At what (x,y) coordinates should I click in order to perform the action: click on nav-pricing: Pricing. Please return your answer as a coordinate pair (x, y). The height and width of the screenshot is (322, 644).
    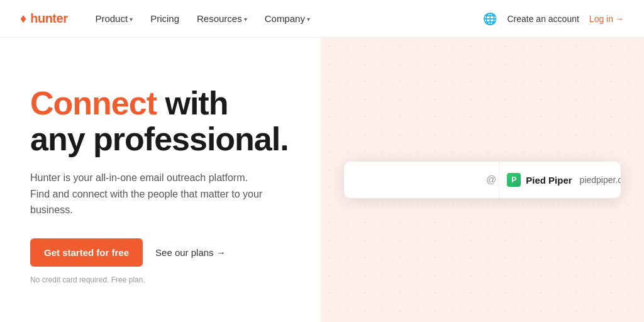
    Looking at the image, I should click on (165, 19).